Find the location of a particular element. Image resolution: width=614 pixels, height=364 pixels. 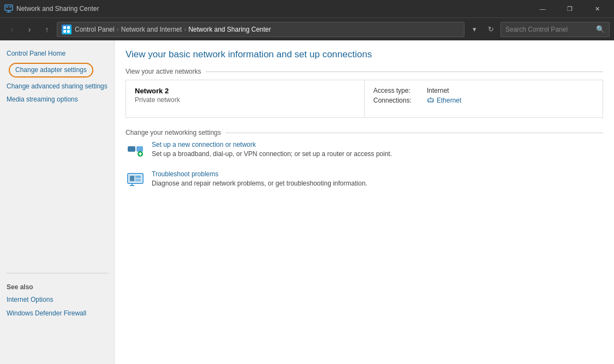

search-input is located at coordinates (551, 29).